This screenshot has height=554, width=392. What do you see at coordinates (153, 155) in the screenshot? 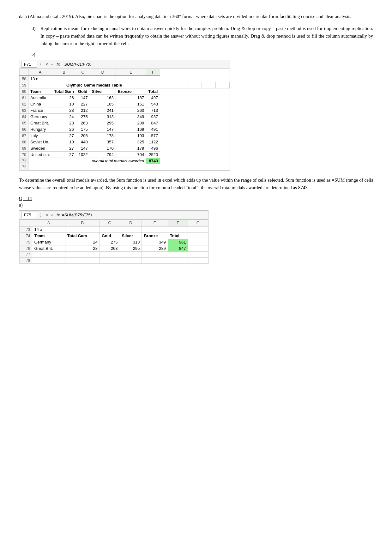
I see `table-cell: 2520` at bounding box center [153, 155].